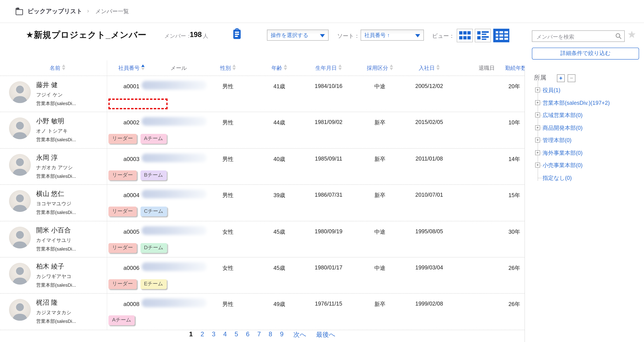 Image resolution: width=644 pixels, height=342 pixels. Describe the element at coordinates (262, 166) in the screenshot. I see `table-row: 永岡 淳 ナガオカ アツシ 営業本部(salesDi... a0003 男性 4…` at that location.